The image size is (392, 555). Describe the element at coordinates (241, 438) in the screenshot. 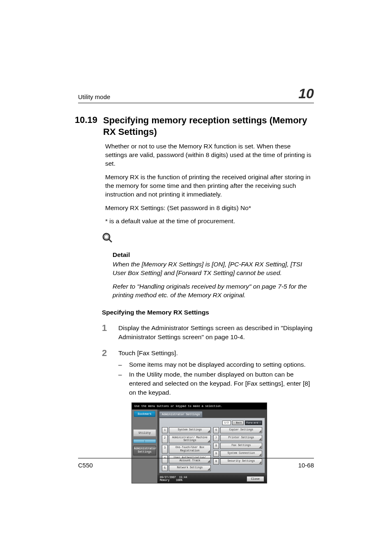

I see `menu-printer-settings: Printer Settings` at that location.